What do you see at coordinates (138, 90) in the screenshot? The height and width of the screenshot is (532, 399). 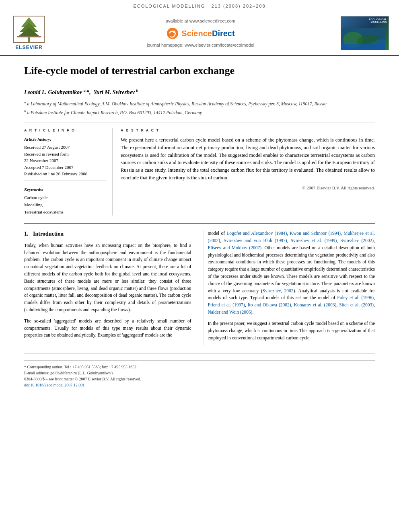 I see `author-b-sup: b` at bounding box center [138, 90].